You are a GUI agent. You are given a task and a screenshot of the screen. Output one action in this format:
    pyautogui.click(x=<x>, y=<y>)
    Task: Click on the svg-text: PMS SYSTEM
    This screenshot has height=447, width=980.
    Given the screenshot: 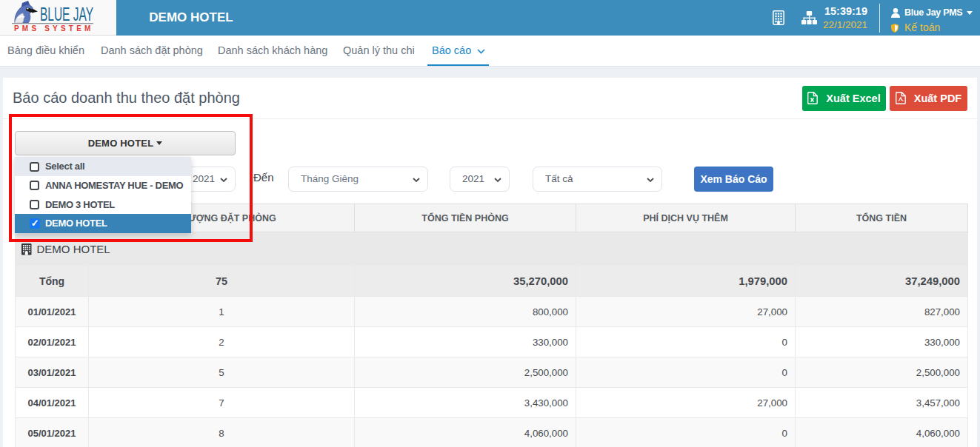 What is the action you would take?
    pyautogui.click(x=54, y=28)
    